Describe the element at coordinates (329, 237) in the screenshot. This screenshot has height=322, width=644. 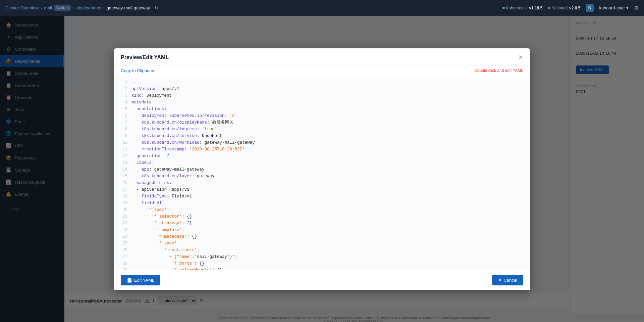
I see `line-content: 'f:metadata': {}` at that location.